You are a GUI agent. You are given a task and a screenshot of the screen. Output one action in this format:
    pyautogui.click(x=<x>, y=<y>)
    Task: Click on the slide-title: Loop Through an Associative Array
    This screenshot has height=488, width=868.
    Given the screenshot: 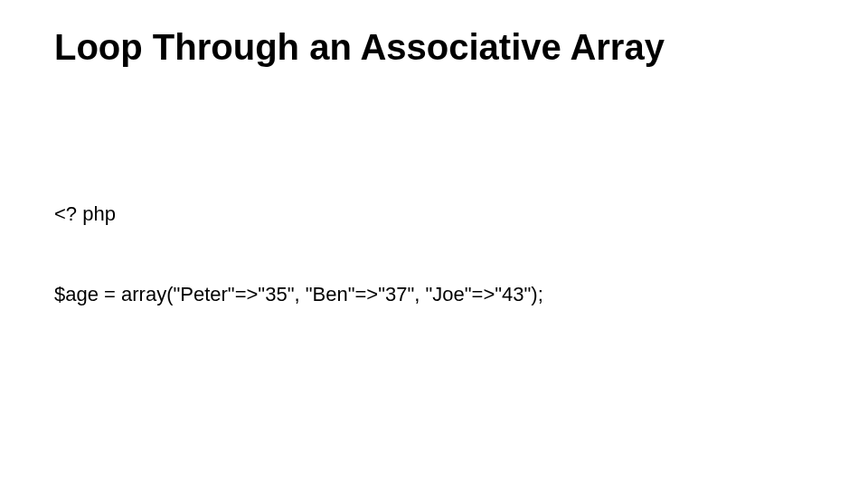 What is the action you would take?
    pyautogui.click(x=434, y=47)
    